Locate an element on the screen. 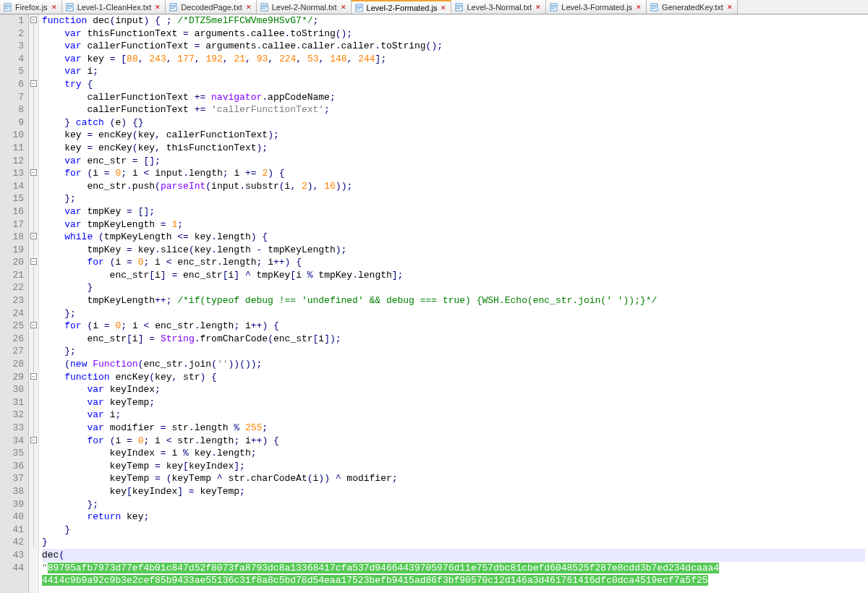  code-line: 4414c9b9a92c9b3e2cef85b9433ae55136c31f8a… is located at coordinates (454, 581).